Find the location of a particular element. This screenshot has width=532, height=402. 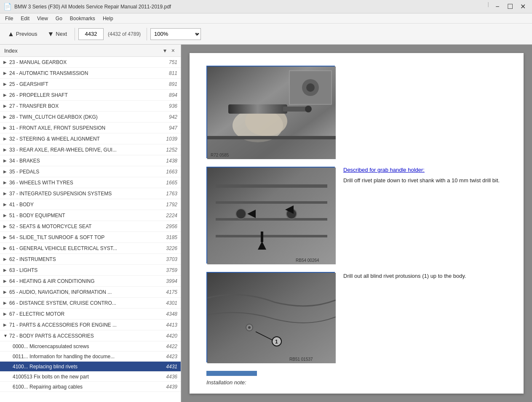

sidebar-controls: ▾ × is located at coordinates (169, 51).